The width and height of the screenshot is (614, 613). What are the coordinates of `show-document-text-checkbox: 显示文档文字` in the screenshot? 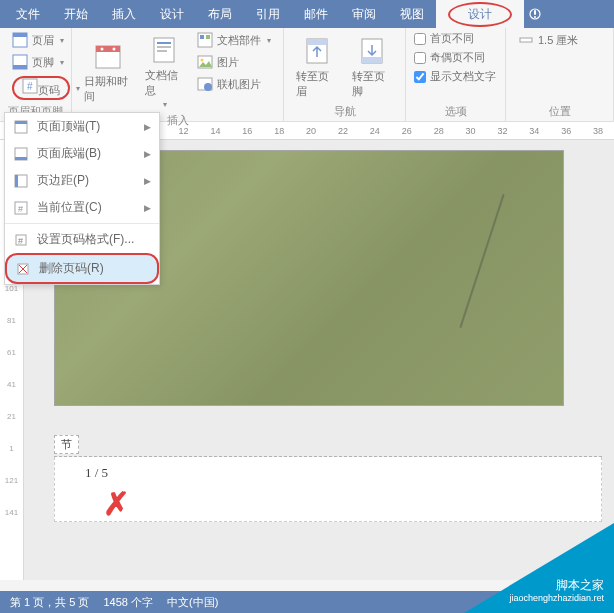 It's located at (455, 76).